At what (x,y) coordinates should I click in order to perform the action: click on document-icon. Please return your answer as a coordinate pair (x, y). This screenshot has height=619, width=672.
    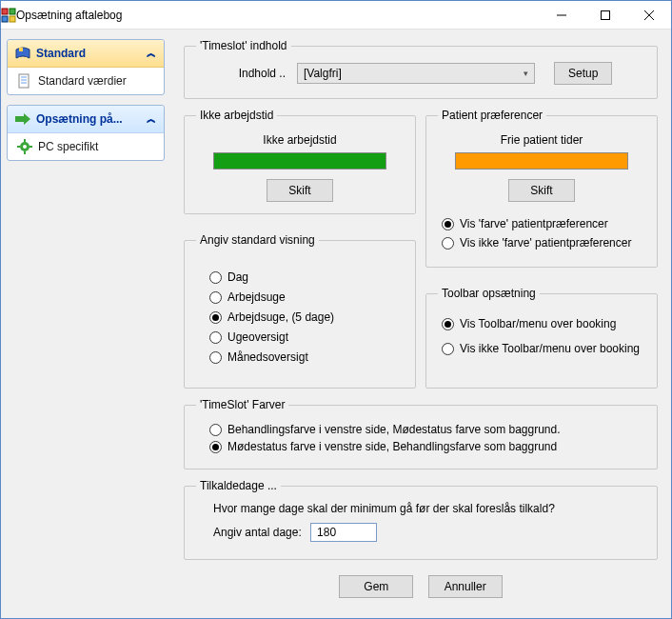
    Looking at the image, I should click on (25, 81).